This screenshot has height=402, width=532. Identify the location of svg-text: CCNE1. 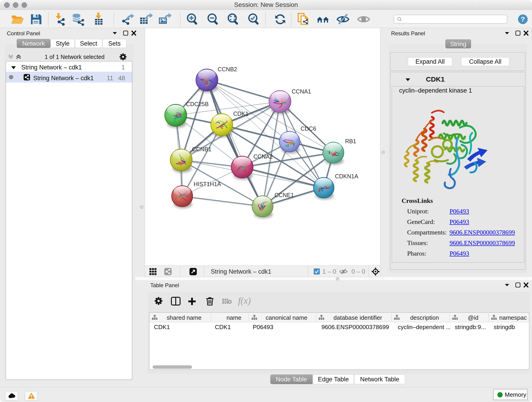
(284, 195).